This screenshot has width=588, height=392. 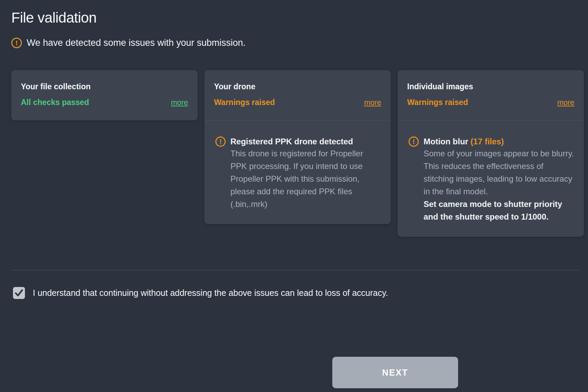 I want to click on warning-title: Registered PPK drone detected, so click(x=306, y=142).